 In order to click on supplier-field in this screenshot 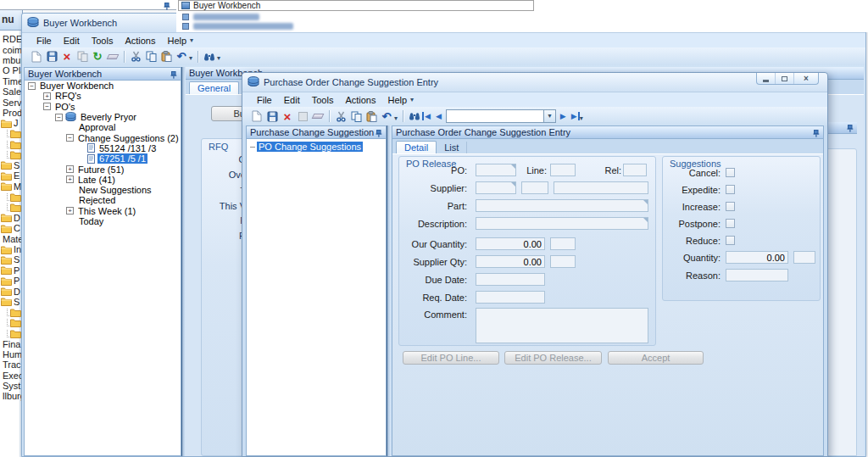, I will do `click(496, 188)`.